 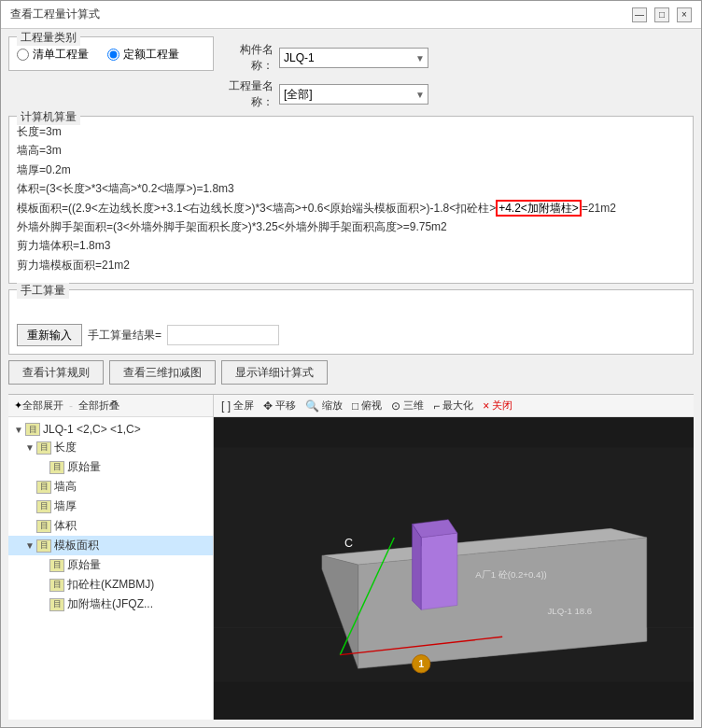 I want to click on tree-item-wallthick: 目 墙厚, so click(x=110, y=506).